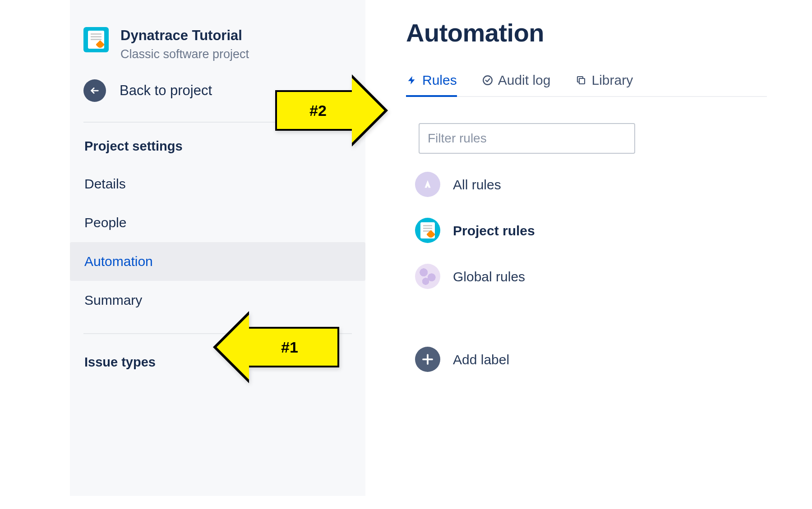 This screenshot has height=509, width=812. I want to click on back-label: Back to project, so click(166, 91).